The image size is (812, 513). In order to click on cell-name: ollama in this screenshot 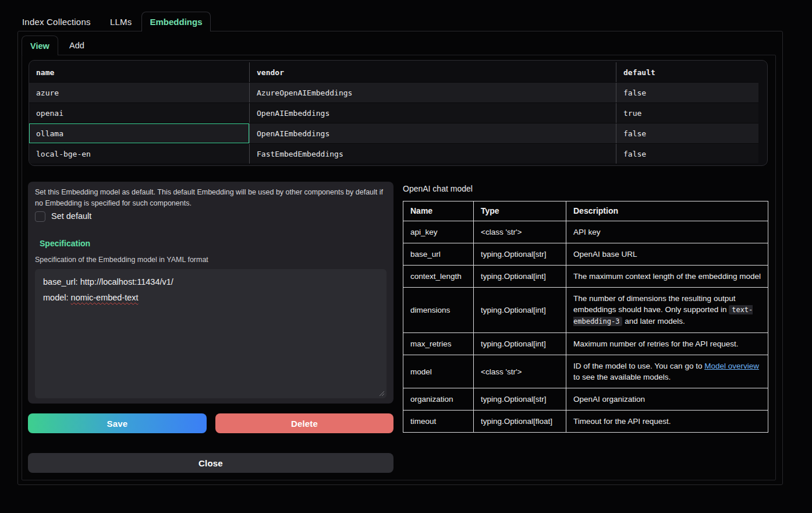, I will do `click(140, 133)`.